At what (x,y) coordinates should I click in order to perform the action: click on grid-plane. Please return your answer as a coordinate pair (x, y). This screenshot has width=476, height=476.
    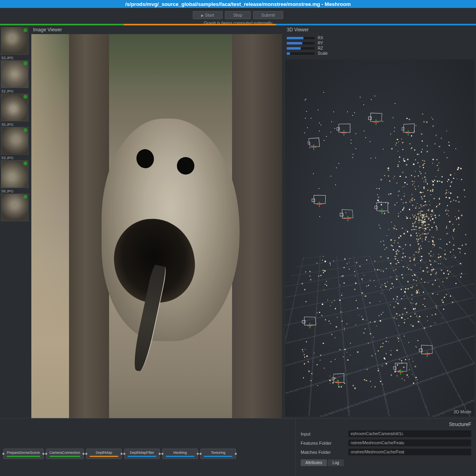
    Looking at the image, I should click on (380, 336).